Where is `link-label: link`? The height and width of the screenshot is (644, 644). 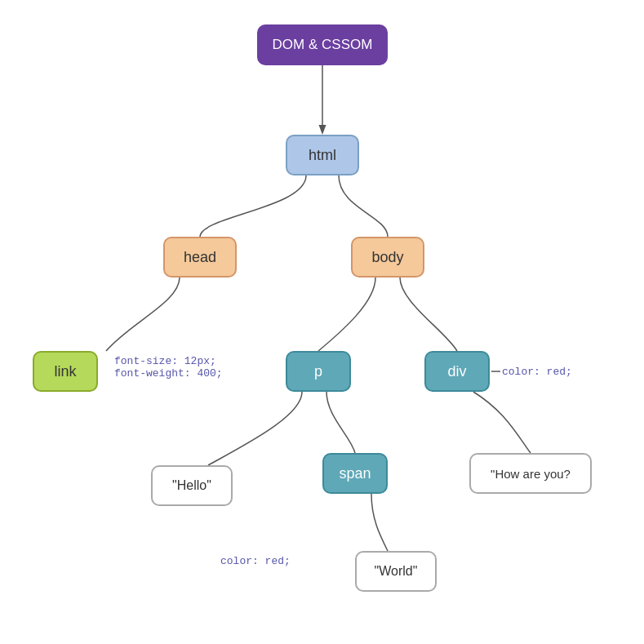
link-label: link is located at coordinates (65, 372).